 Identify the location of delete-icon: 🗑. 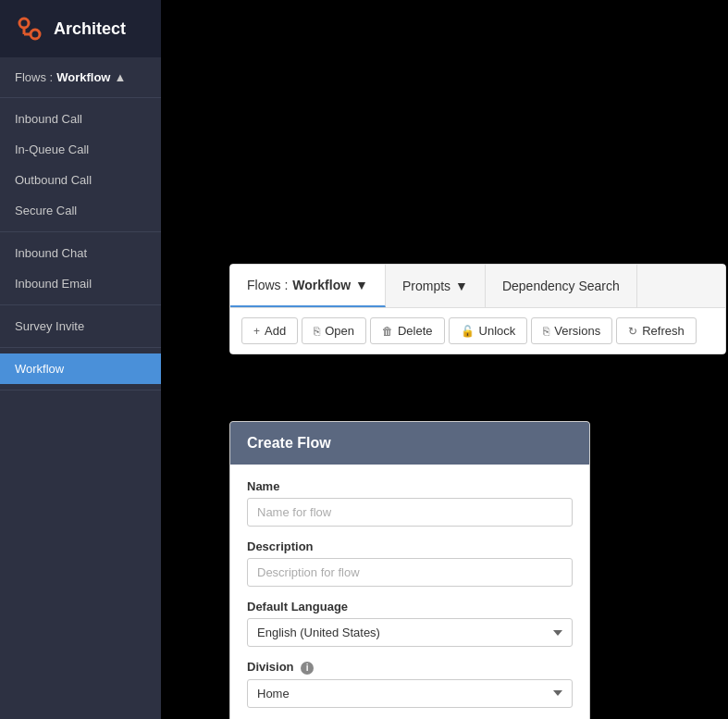
(388, 331).